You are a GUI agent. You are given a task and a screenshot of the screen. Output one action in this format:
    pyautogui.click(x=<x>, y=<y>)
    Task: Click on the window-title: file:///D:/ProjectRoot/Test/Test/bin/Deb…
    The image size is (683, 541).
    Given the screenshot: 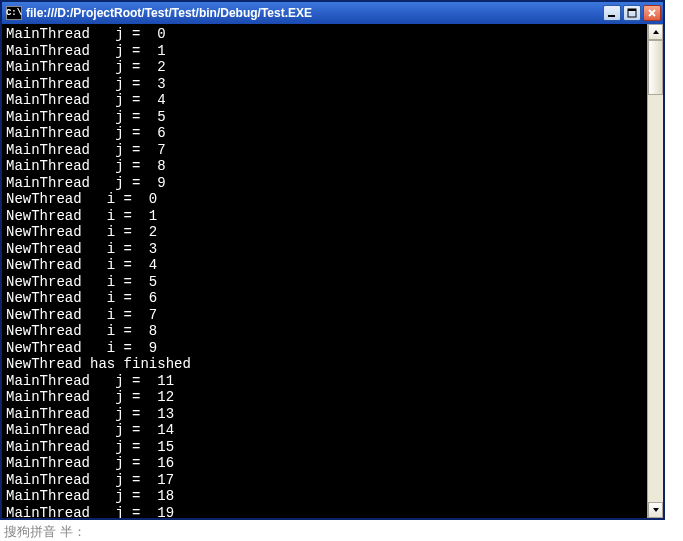 What is the action you would take?
    pyautogui.click(x=314, y=13)
    